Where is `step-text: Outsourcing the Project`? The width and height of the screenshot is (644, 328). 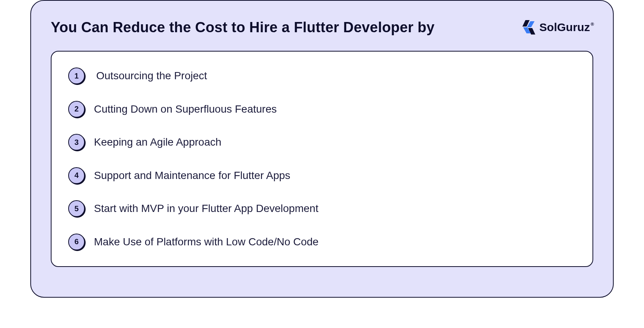
step-text: Outsourcing the Project is located at coordinates (152, 76).